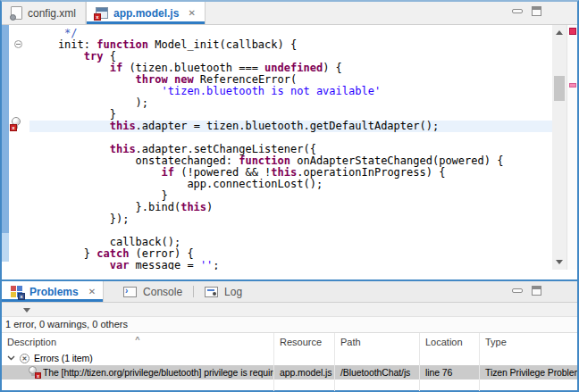  What do you see at coordinates (102, 13) in the screenshot?
I see `js-file-error-icon: x` at bounding box center [102, 13].